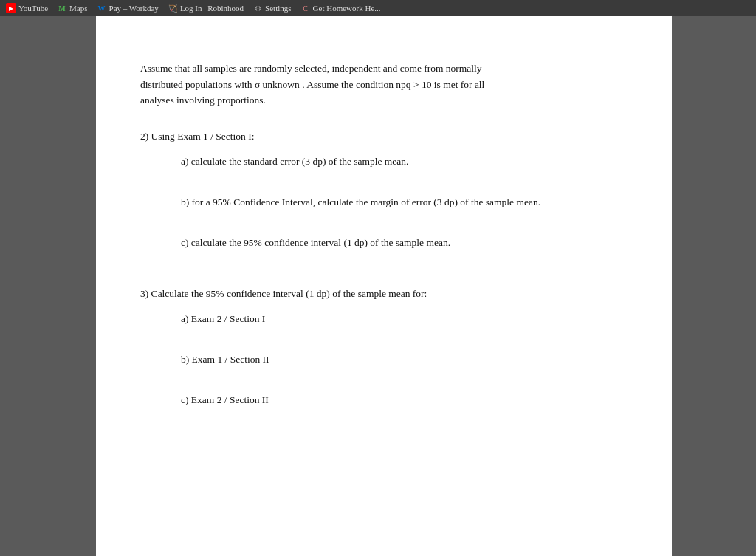  What do you see at coordinates (72, 8) in the screenshot?
I see `toolbar-maps: M Maps` at bounding box center [72, 8].